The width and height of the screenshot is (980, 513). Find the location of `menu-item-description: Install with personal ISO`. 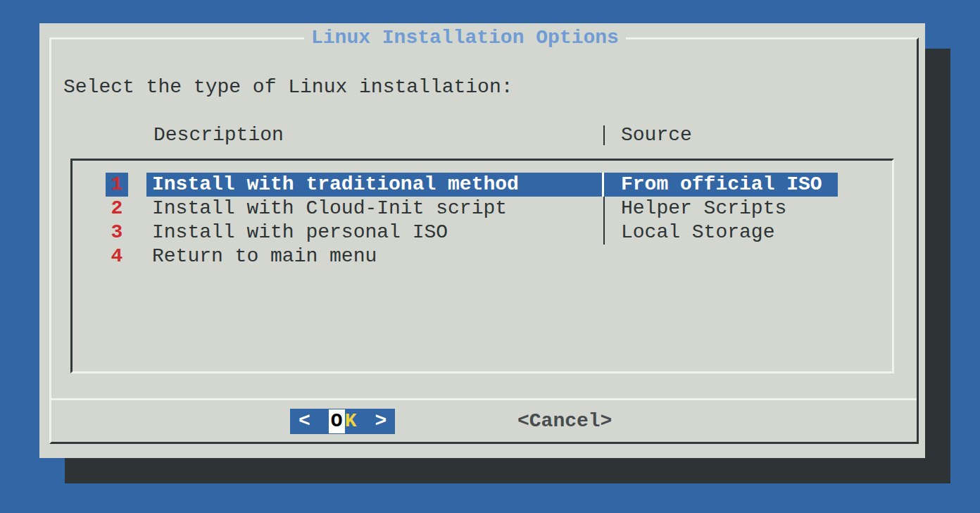

menu-item-description: Install with personal ISO is located at coordinates (300, 233).